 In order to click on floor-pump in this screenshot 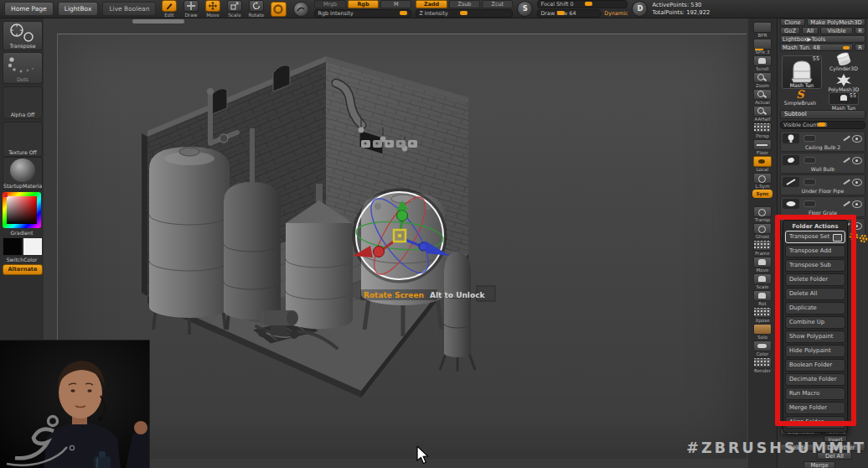, I will do `click(278, 325)`.